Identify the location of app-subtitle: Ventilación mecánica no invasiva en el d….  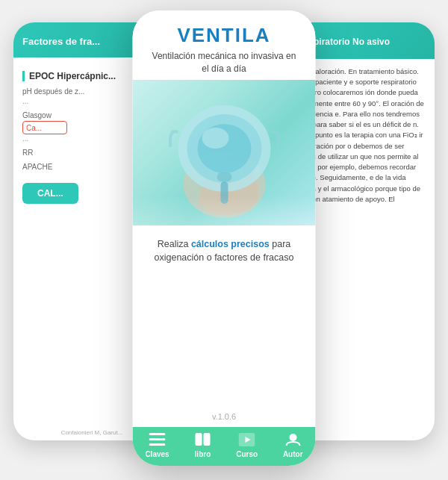
(224, 63).